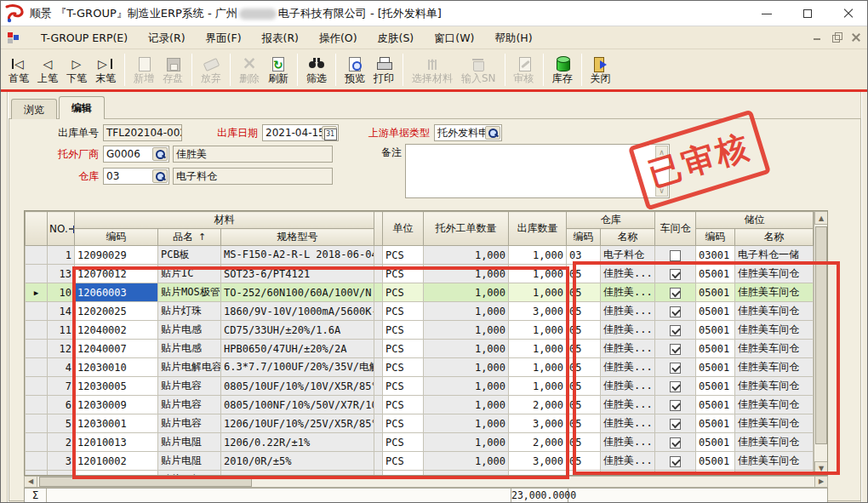 Image resolution: width=868 pixels, height=503 pixels. I want to click on vendor-code-field: G0006, so click(136, 154).